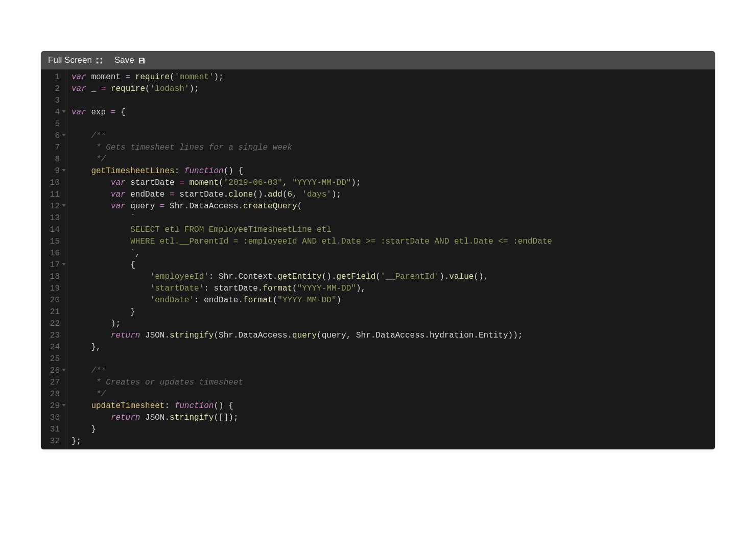 Image resolution: width=756 pixels, height=552 pixels. What do you see at coordinates (393, 324) in the screenshot?
I see `code-line: );` at bounding box center [393, 324].